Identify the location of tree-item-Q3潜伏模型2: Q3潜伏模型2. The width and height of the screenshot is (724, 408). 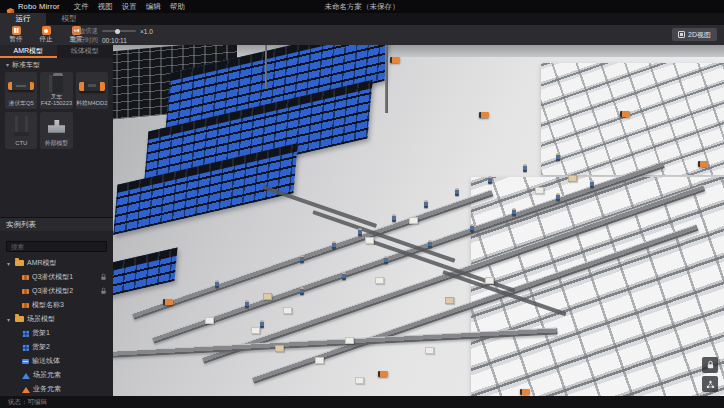
(56, 291).